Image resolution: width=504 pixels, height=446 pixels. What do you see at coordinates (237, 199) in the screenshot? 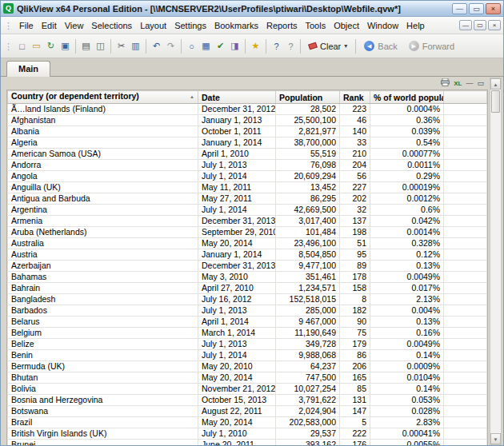
I see `cell-date: May 27, 2011` at bounding box center [237, 199].